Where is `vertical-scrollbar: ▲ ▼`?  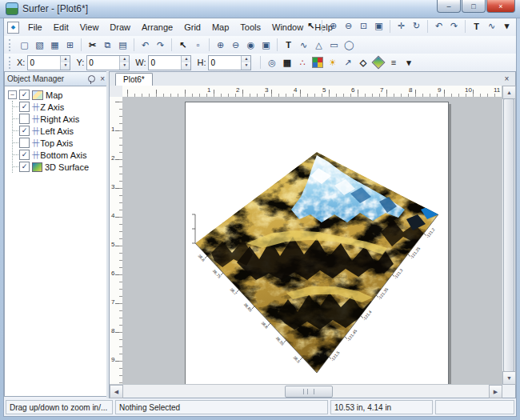 vertical-scrollbar: ▲ ▼ is located at coordinates (509, 235).